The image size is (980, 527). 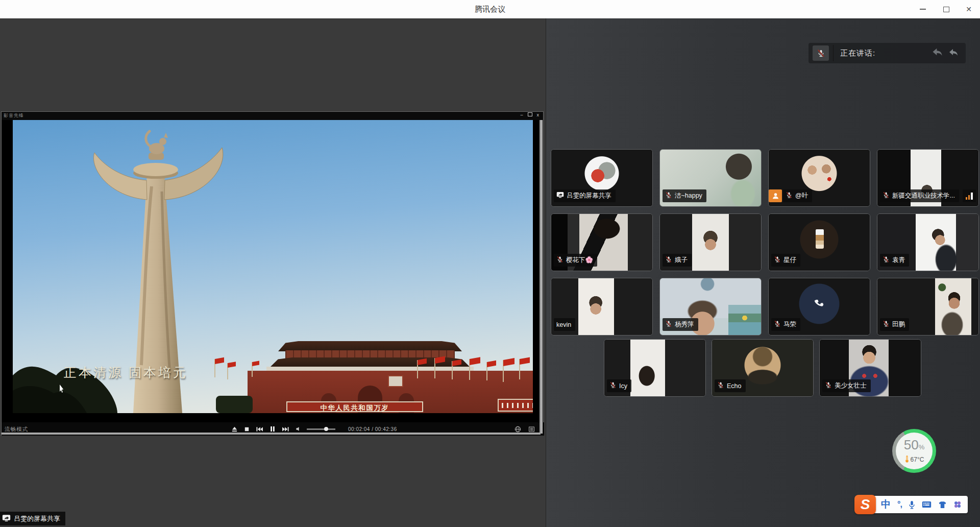 I want to click on player-minimize-button: –, so click(x=522, y=115).